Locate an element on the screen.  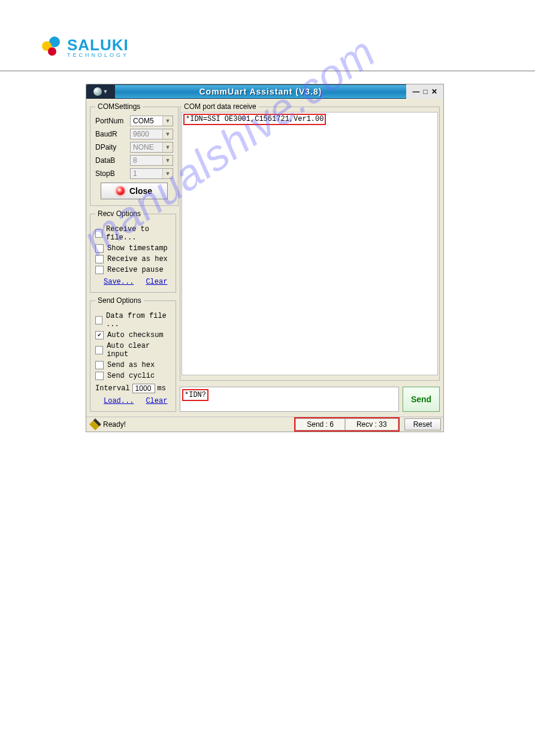
close-port-button: Close is located at coordinates (134, 191).